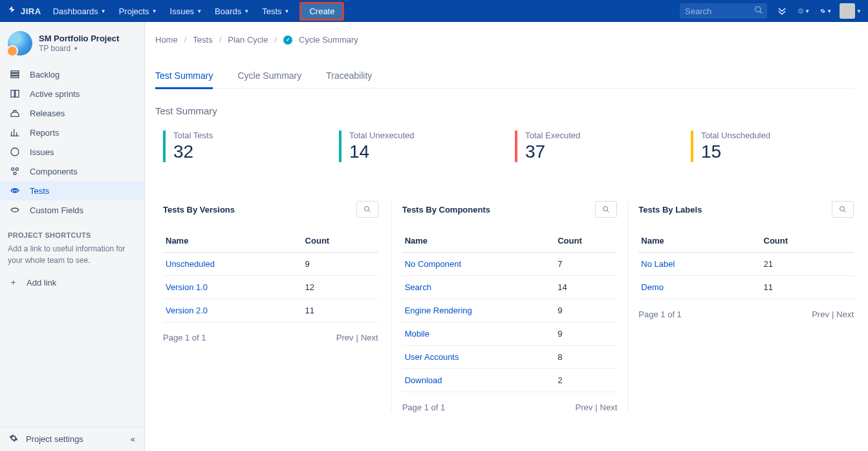  Describe the element at coordinates (446, 209) in the screenshot. I see `panel-title: Tests By Components` at that location.